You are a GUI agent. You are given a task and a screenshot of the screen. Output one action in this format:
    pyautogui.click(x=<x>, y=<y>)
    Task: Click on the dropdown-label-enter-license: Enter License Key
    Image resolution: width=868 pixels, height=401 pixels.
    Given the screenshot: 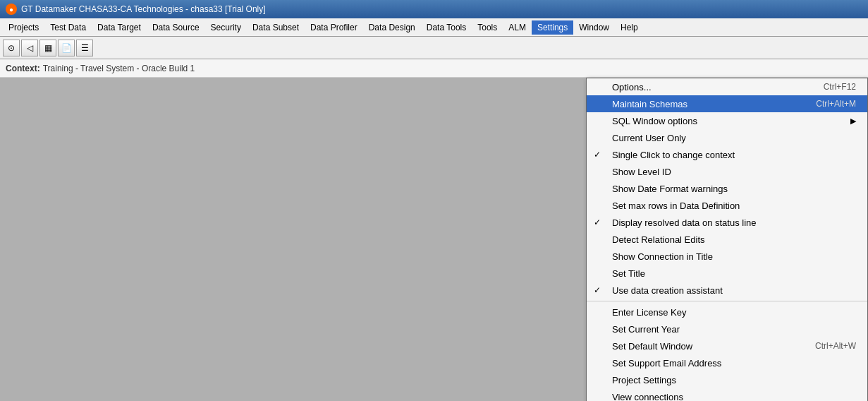 What is the action you would take?
    pyautogui.click(x=649, y=312)
    